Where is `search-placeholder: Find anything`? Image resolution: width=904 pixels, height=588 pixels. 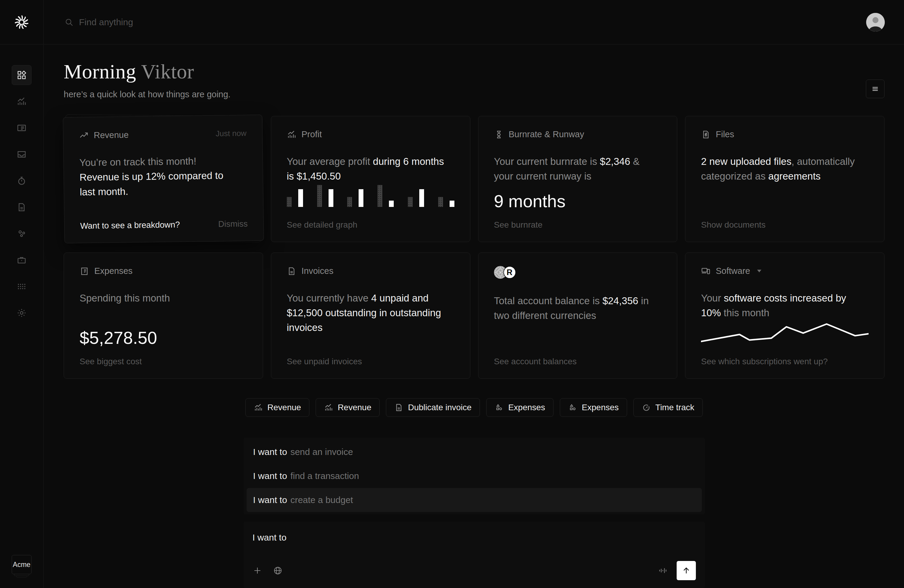
search-placeholder: Find anything is located at coordinates (106, 22).